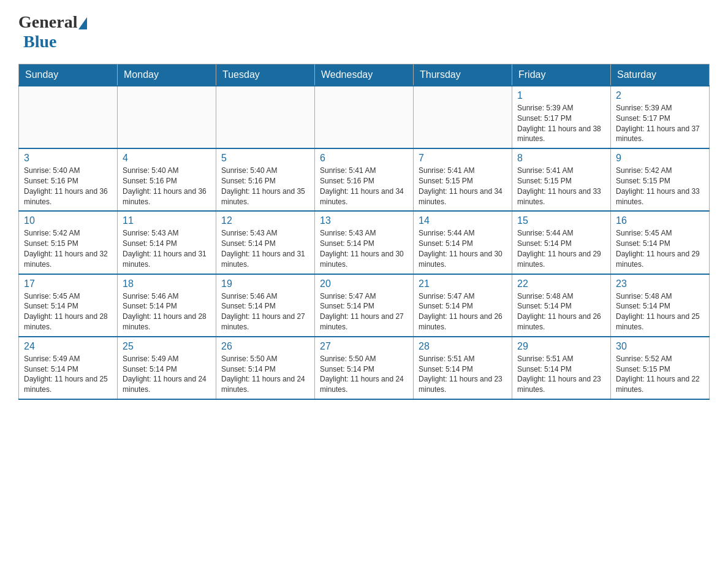 Image resolution: width=728 pixels, height=563 pixels. What do you see at coordinates (68, 284) in the screenshot?
I see `day-number: 17` at bounding box center [68, 284].